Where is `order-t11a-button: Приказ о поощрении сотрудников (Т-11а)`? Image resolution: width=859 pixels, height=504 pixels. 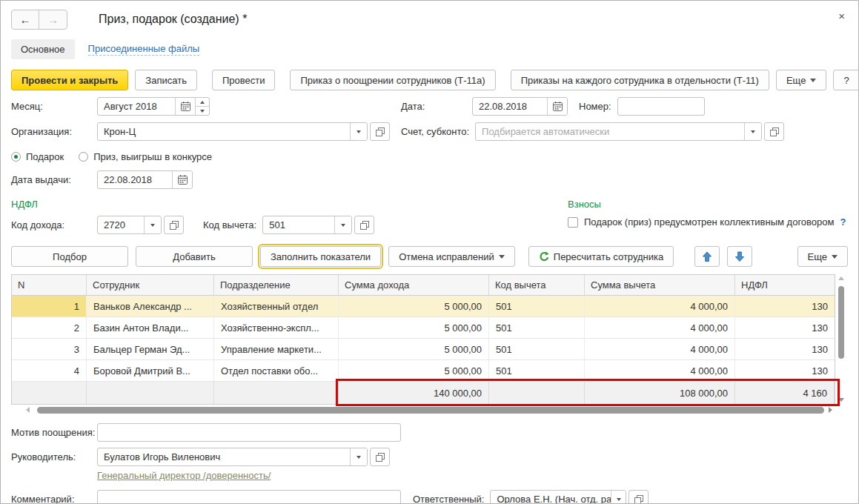
order-t11a-button: Приказ о поощрении сотрудников (Т-11а) is located at coordinates (393, 80).